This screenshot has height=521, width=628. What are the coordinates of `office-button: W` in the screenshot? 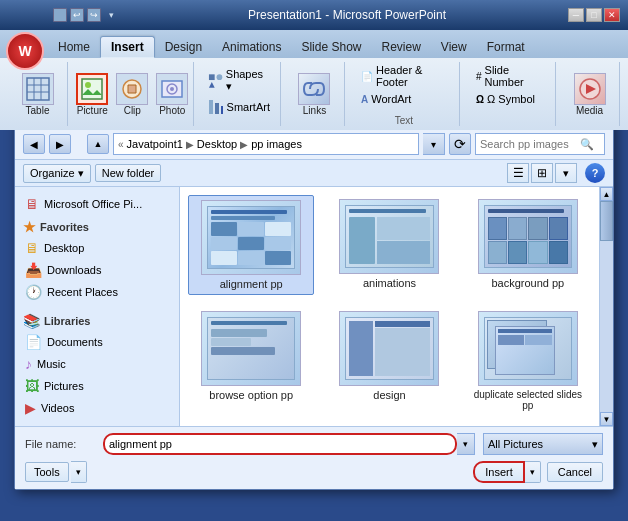 It's located at (25, 51).